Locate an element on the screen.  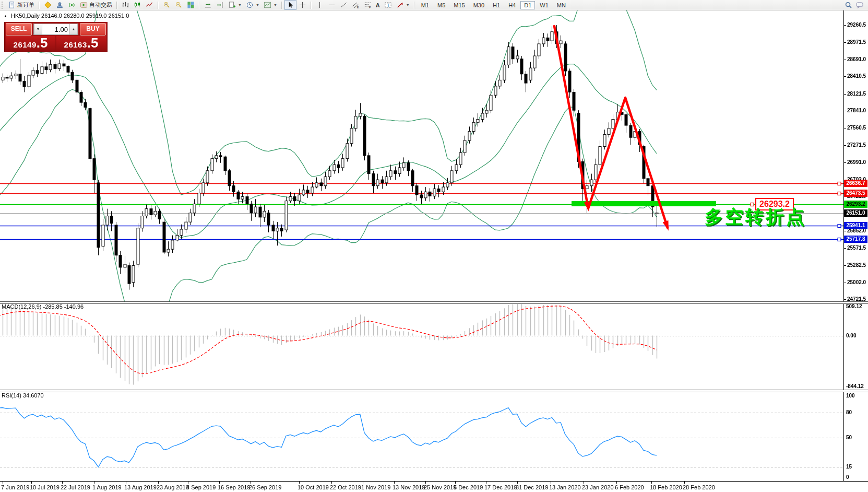
timeframe-m30: M30 is located at coordinates (479, 5).